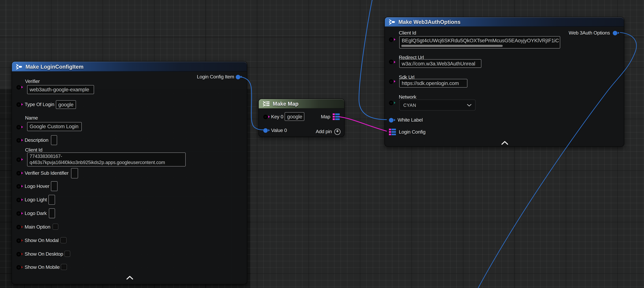 The image size is (644, 288). I want to click on pin-label-verifier: Verifier, so click(32, 81).